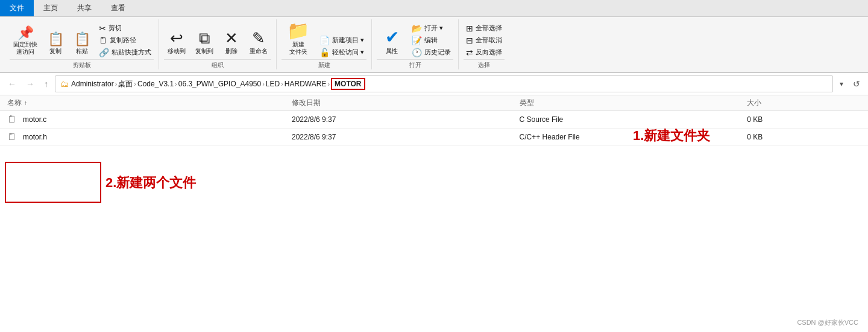 Image resolution: width=868 pixels, height=332 pixels. I want to click on invert-selection-btn: ⇄ 反向选择, so click(484, 52).